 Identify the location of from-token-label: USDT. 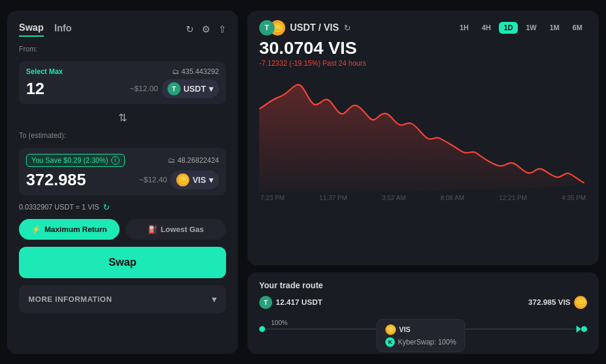
(195, 89).